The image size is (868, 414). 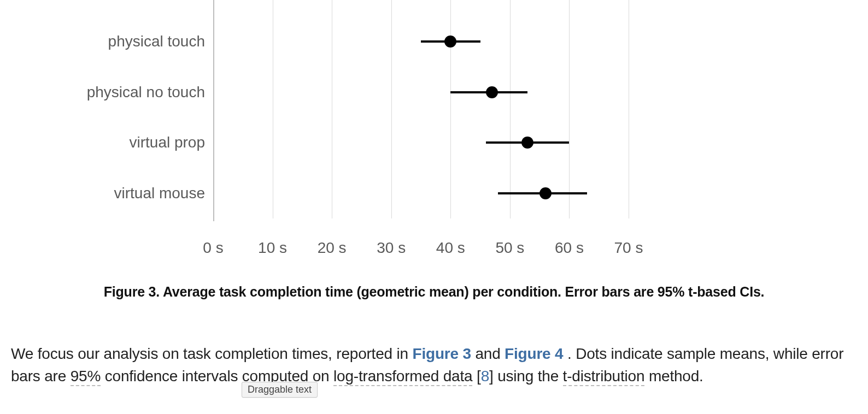 What do you see at coordinates (629, 248) in the screenshot?
I see `x-tick-label: 70 s` at bounding box center [629, 248].